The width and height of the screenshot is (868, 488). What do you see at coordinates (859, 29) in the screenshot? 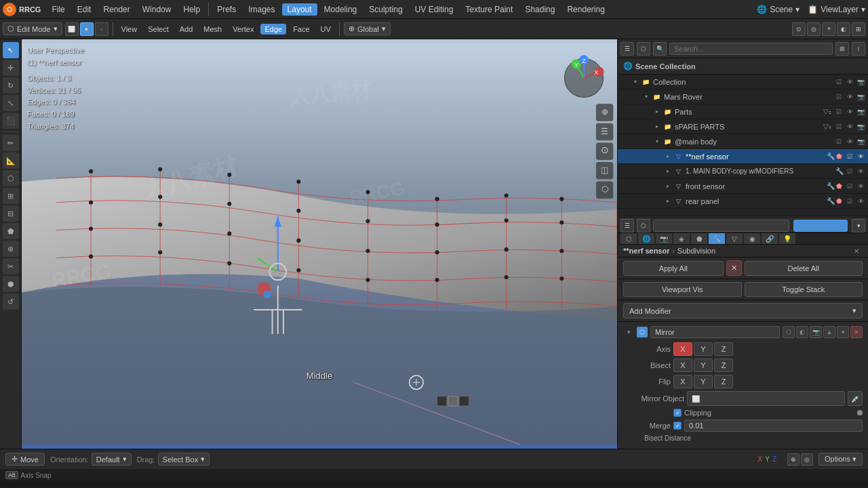
I see `xray-icon: ⊞` at bounding box center [859, 29].